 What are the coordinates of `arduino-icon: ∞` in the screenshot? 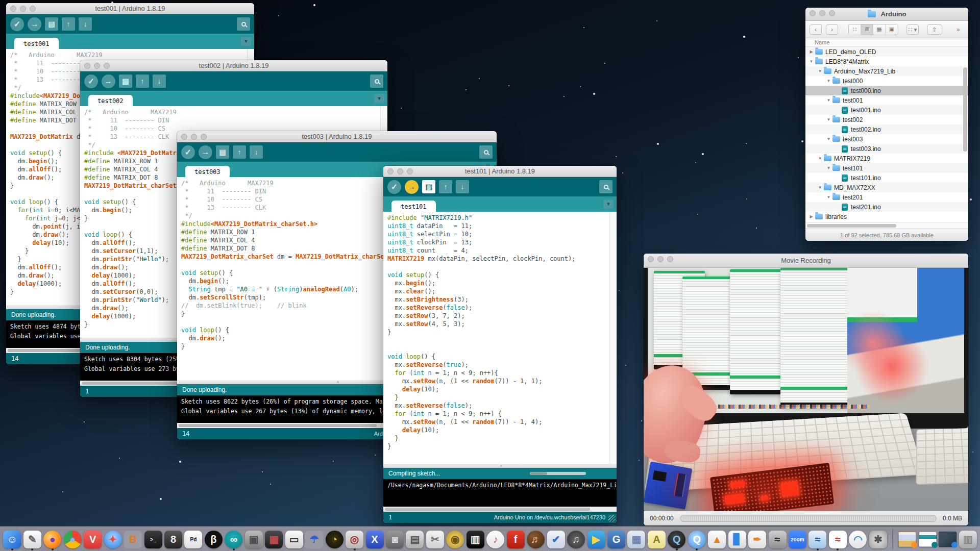 It's located at (234, 540).